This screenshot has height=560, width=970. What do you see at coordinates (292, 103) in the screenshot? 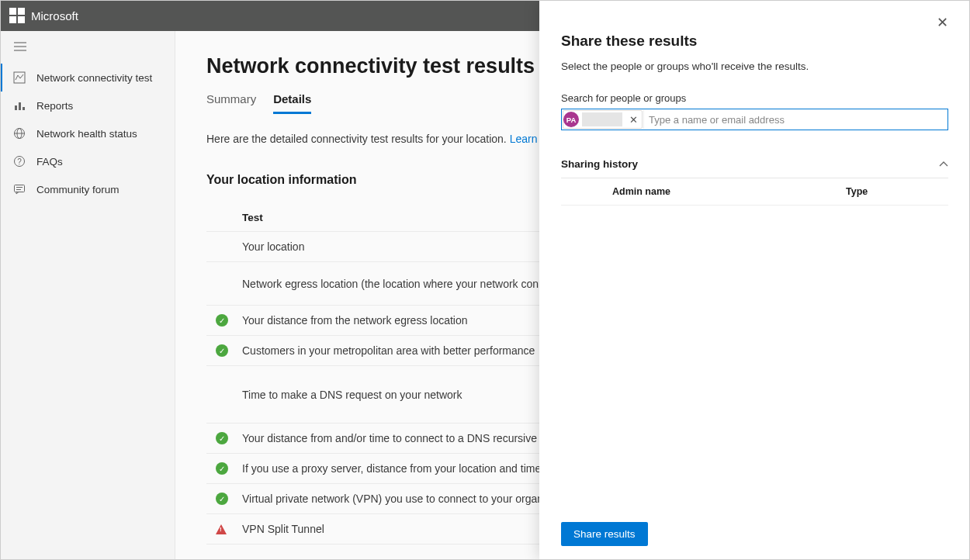
I see `tab-details: Details` at bounding box center [292, 103].